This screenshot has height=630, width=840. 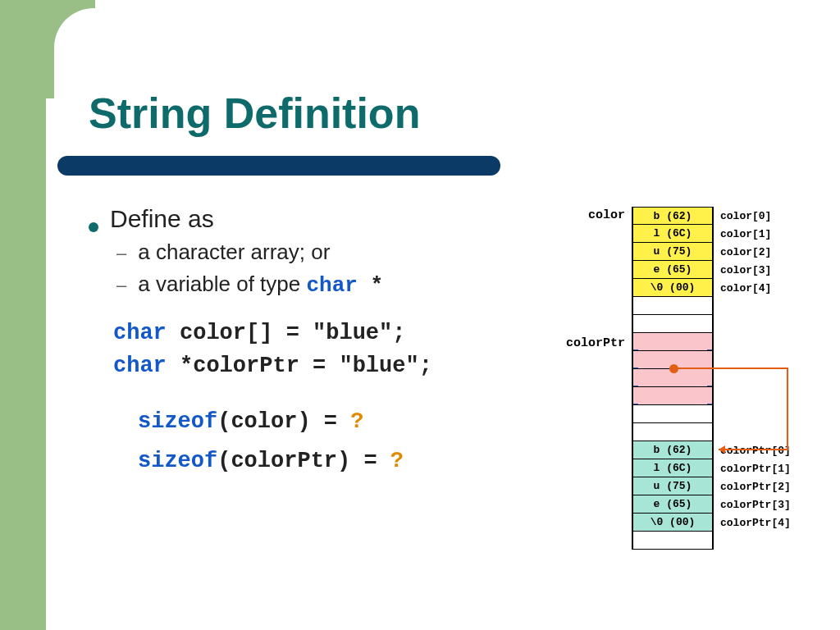 I want to click on sub-bullet-text: a variable of type char *, so click(x=261, y=285).